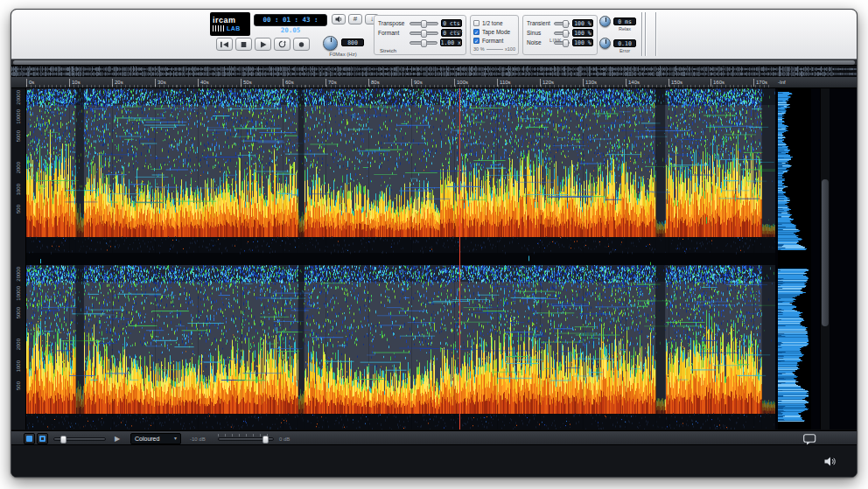 The width and height of the screenshot is (868, 489). Describe the element at coordinates (539, 33) in the screenshot. I see `sinus-label: Sinus` at that location.